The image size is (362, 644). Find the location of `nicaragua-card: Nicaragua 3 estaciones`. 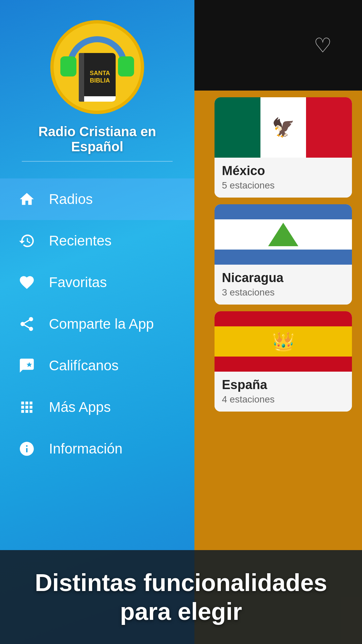

nicaragua-card: Nicaragua 3 estaciones is located at coordinates (283, 254).